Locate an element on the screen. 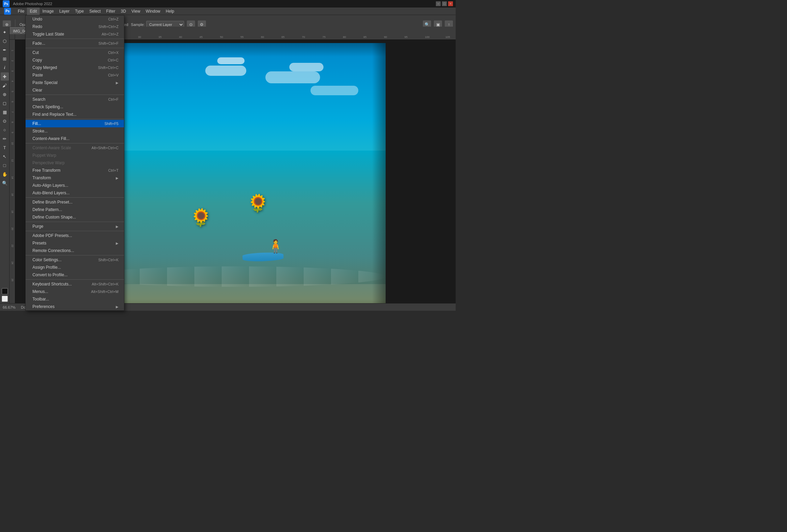 The height and width of the screenshot is (532, 787). svg-text: 5 is located at coordinates (36, 37).